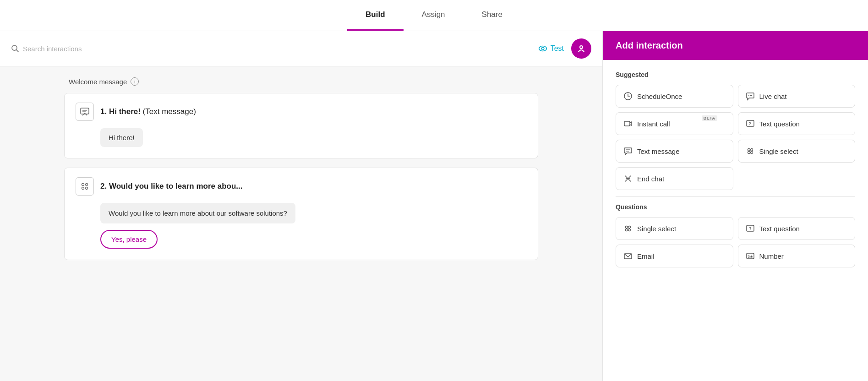 The image size is (868, 381). I want to click on tab-assign: Assign, so click(433, 16).